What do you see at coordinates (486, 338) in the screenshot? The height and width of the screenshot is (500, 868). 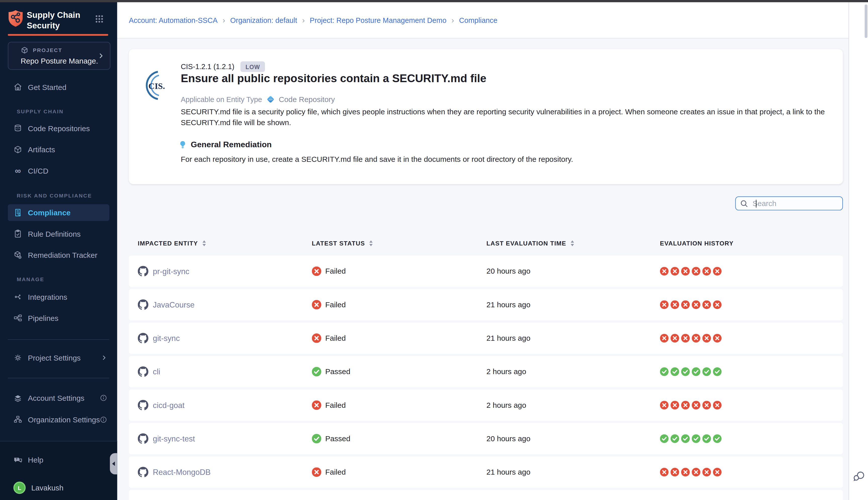 I see `table-row: git-sync Failed 21 hours ago` at bounding box center [486, 338].